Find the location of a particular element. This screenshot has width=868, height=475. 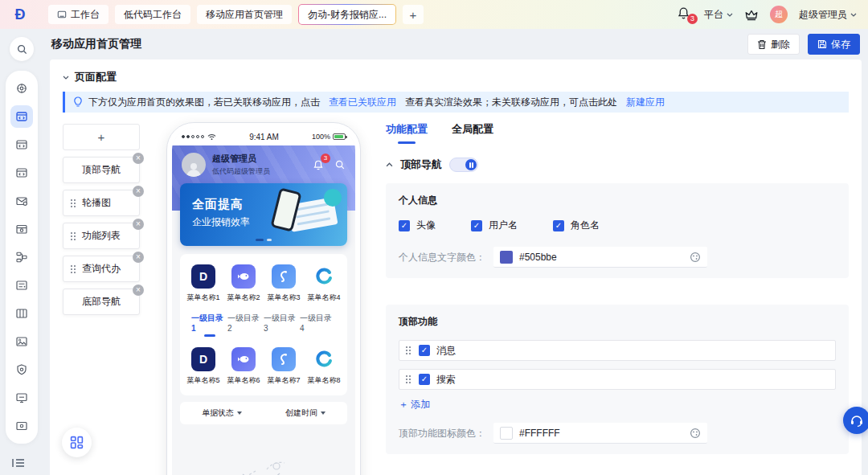

function-row-search: ✓搜索 is located at coordinates (617, 379).